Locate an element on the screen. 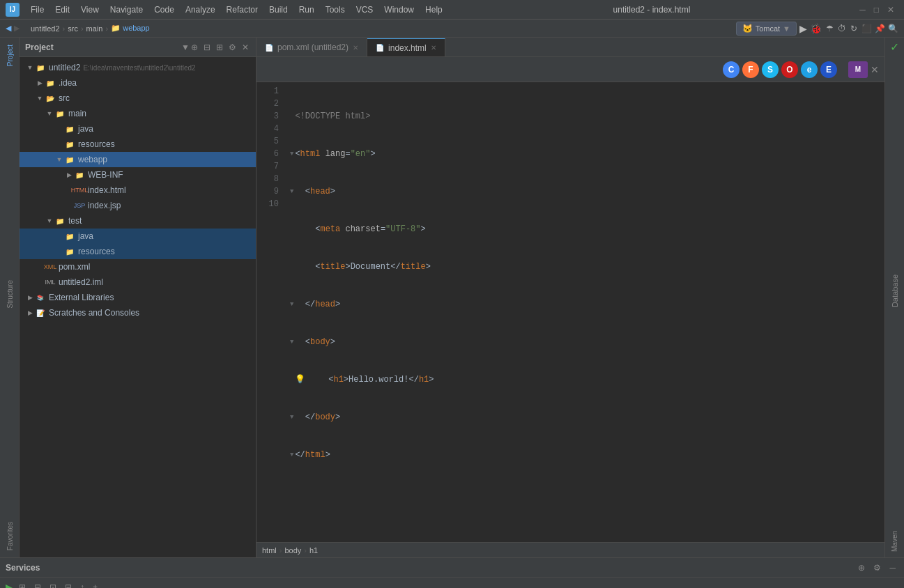 The height and width of the screenshot is (588, 904). services-collapse-button: ⊟ is located at coordinates (38, 585).